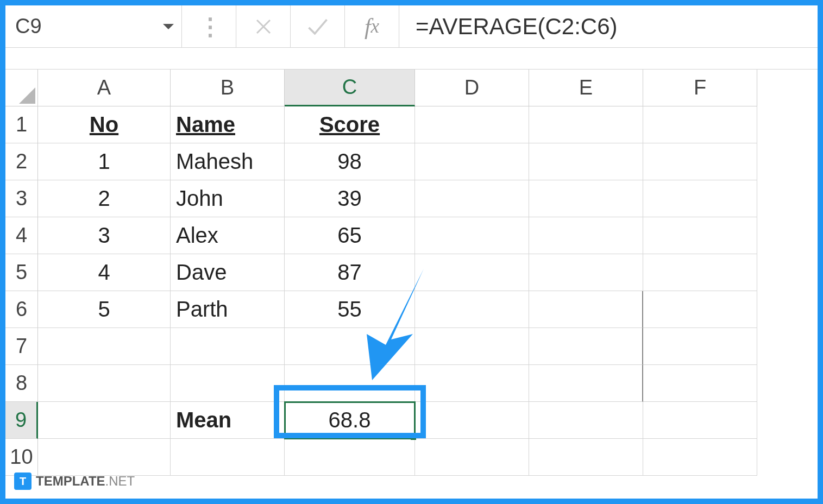 This screenshot has height=504, width=823. Describe the element at coordinates (700, 420) in the screenshot. I see `cell-F9` at that location.